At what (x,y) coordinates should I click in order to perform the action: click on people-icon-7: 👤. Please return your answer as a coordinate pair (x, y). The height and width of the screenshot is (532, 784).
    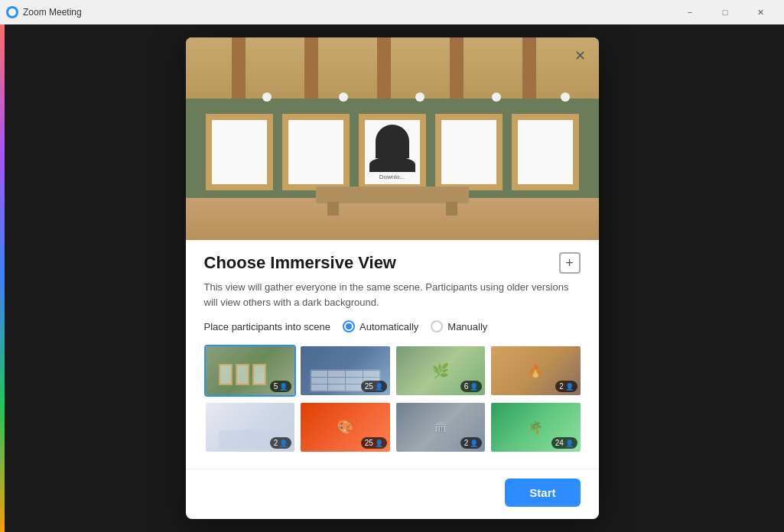
    Looking at the image, I should click on (474, 443).